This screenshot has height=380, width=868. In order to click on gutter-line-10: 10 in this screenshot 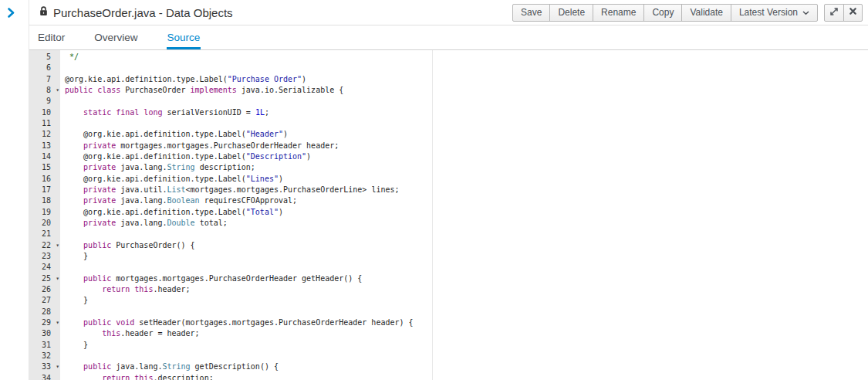, I will do `click(45, 113)`.